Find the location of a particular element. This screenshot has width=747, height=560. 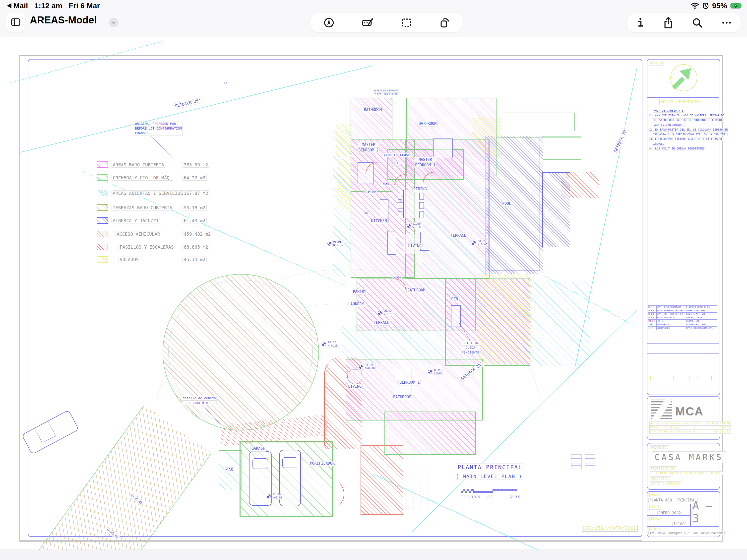

scale-bar-end is located at coordinates (505, 491).